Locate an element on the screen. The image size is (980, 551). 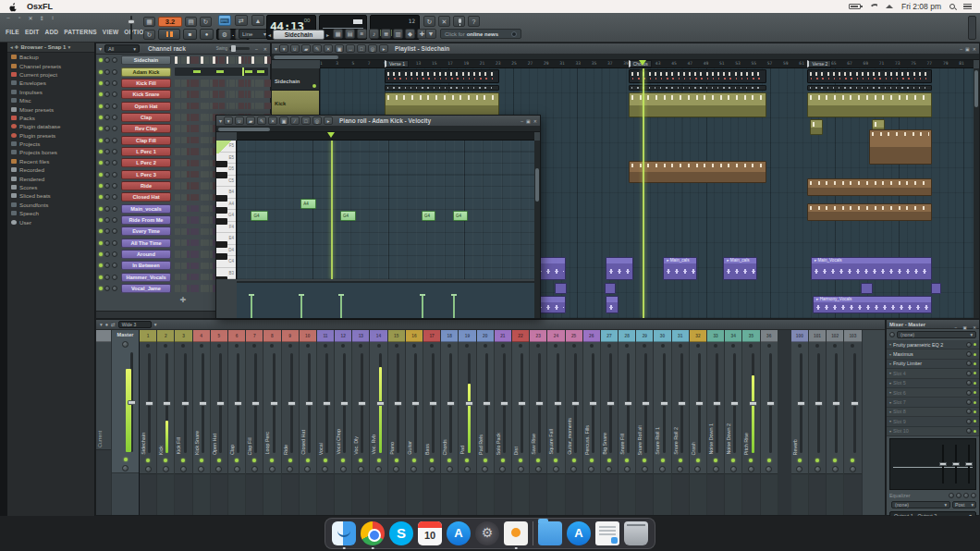
mixer-strip-103: 103 is located at coordinates (852, 422).